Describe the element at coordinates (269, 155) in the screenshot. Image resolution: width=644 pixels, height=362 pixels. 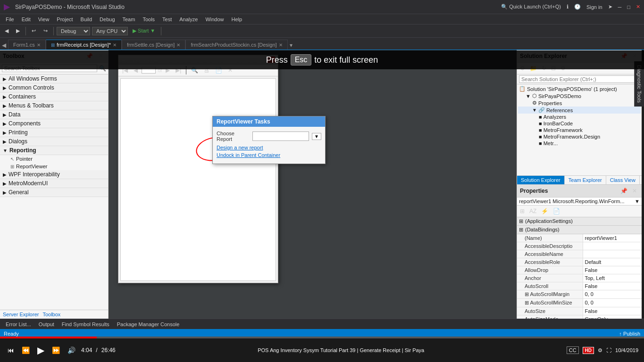
I see `undock-link: Undock in Parent Container` at that location.